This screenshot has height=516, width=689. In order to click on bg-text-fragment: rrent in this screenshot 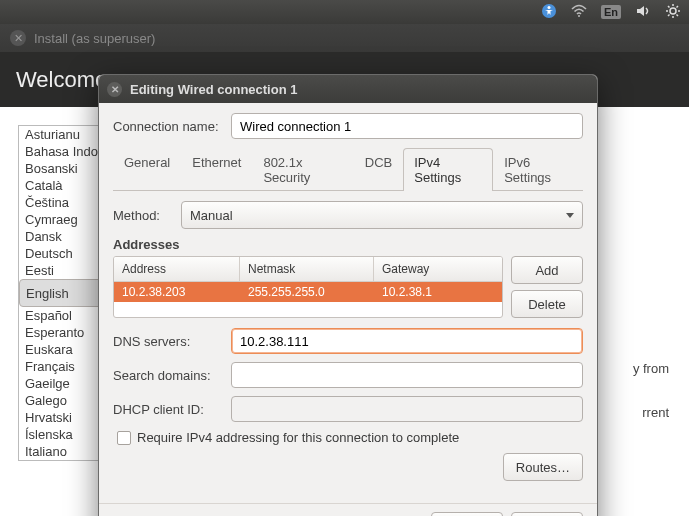, I will do `click(656, 412)`.